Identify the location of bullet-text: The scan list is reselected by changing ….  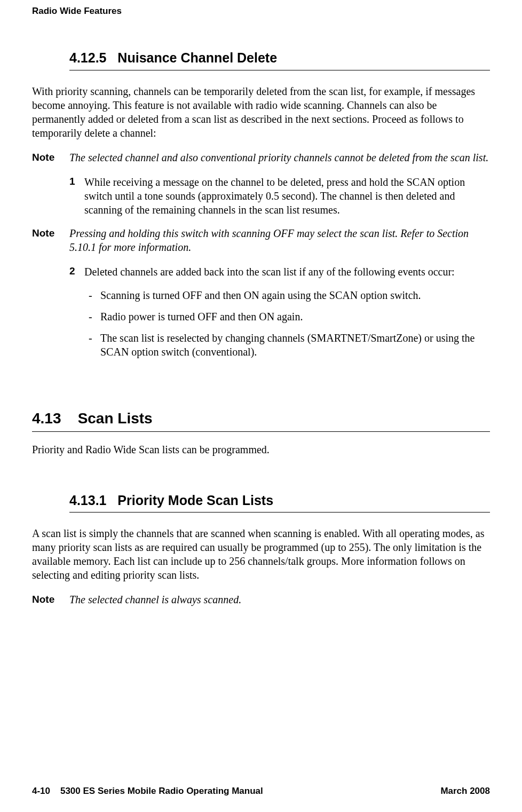
(295, 345).